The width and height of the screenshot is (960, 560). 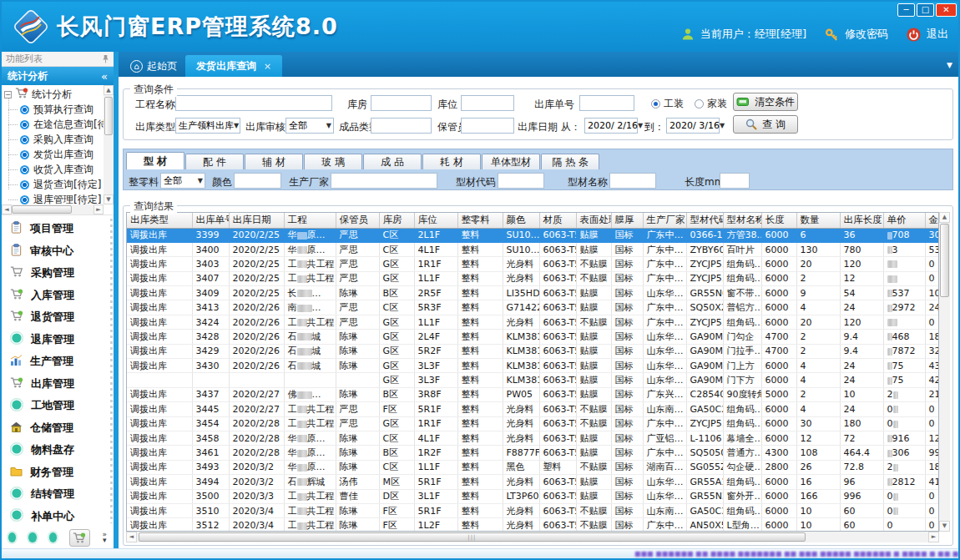 I want to click on material-tab: 辅 材, so click(x=274, y=162).